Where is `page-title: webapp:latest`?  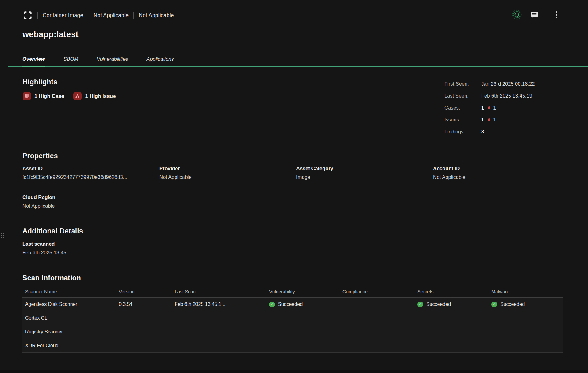
page-title: webapp:latest is located at coordinates (50, 34).